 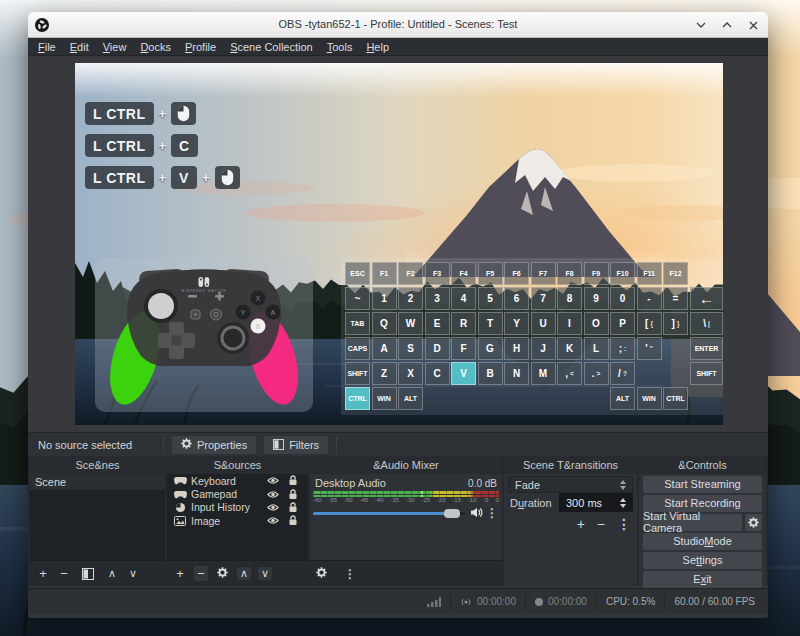 I want to click on source-properties-icon, so click(x=222, y=574).